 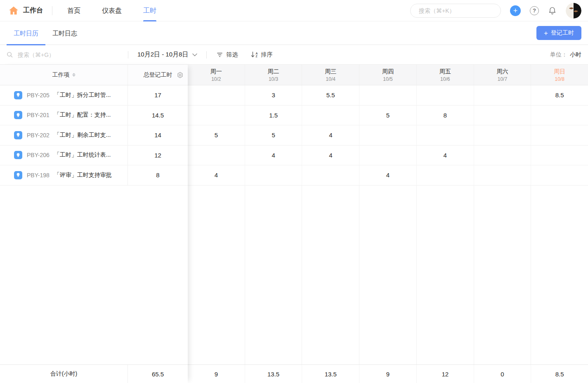 What do you see at coordinates (388, 374) in the screenshot?
I see `summary-row-values: 9 13.5 13.5 9 12 0 8.5` at bounding box center [388, 374].